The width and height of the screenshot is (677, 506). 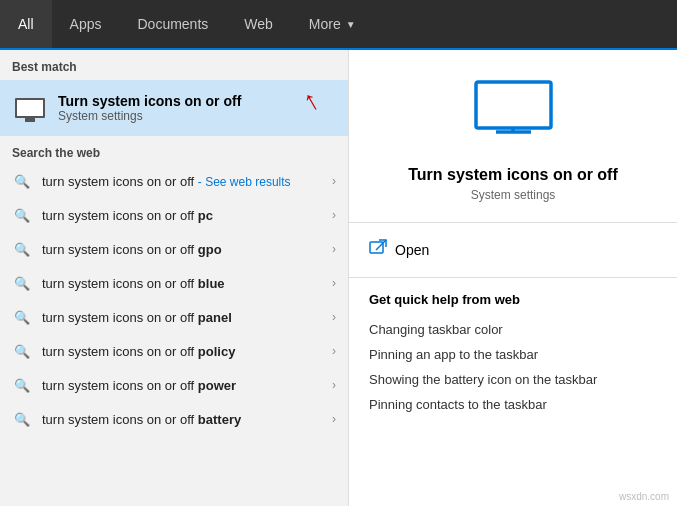 What do you see at coordinates (174, 283) in the screenshot?
I see `search-result-item: 🔍 turn system icons on or off blue ›` at bounding box center [174, 283].